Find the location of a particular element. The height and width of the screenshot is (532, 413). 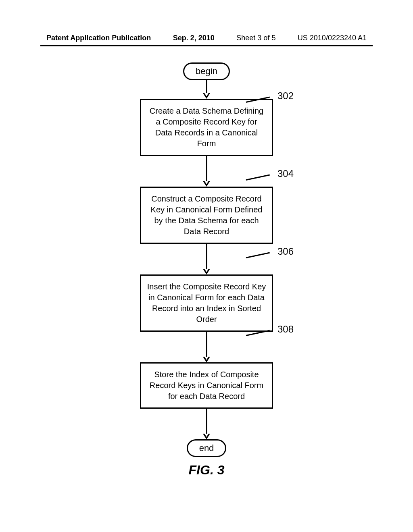

header-sheet: Sheet 3 of 5 is located at coordinates (256, 38).